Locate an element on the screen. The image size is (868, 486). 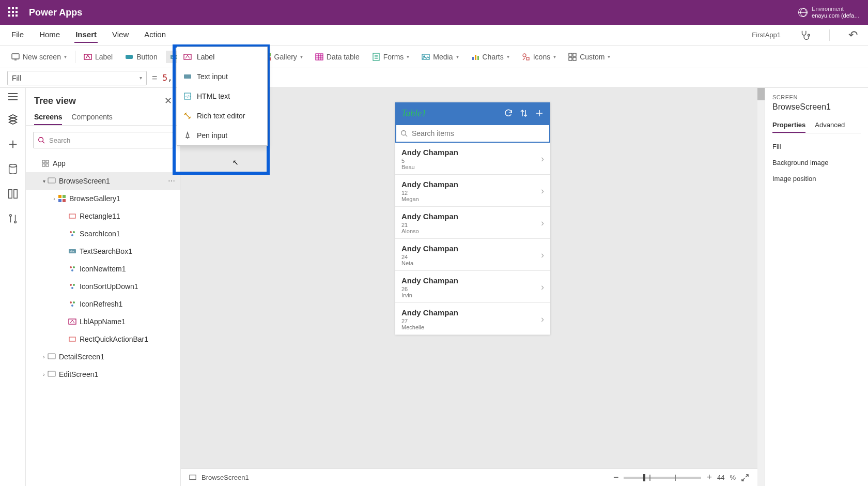
screen-icon is located at coordinates (16, 57).